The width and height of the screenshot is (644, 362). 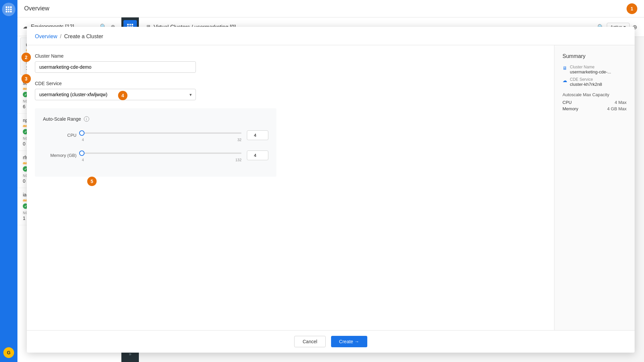 What do you see at coordinates (342, 63) in the screenshot?
I see `cluster-name-group: Cluster Name` at bounding box center [342, 63].